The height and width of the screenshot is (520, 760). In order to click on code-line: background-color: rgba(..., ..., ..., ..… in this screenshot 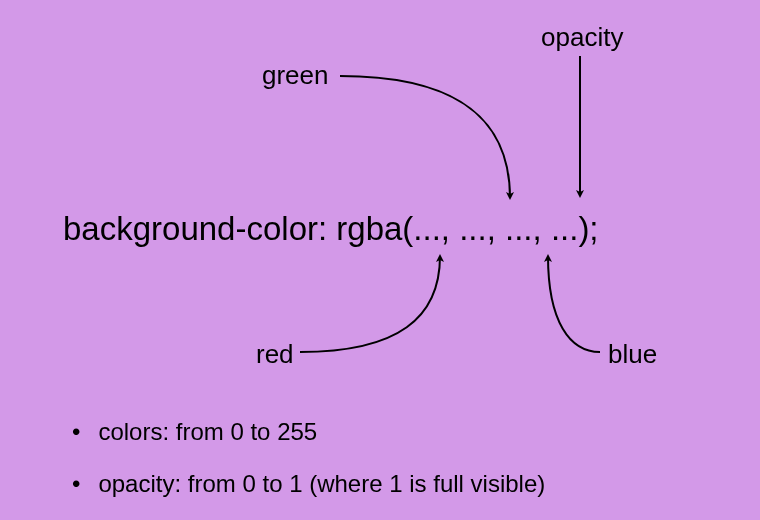, I will do `click(331, 229)`.